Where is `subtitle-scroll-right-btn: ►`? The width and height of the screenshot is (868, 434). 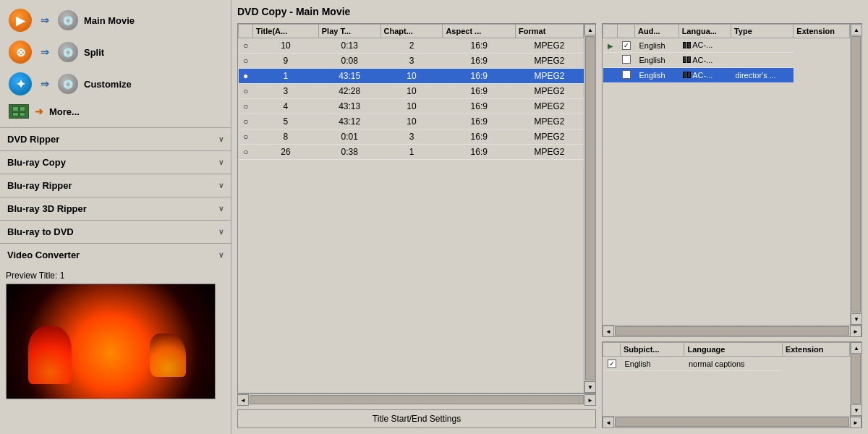 subtitle-scroll-right-btn: ► is located at coordinates (856, 422).